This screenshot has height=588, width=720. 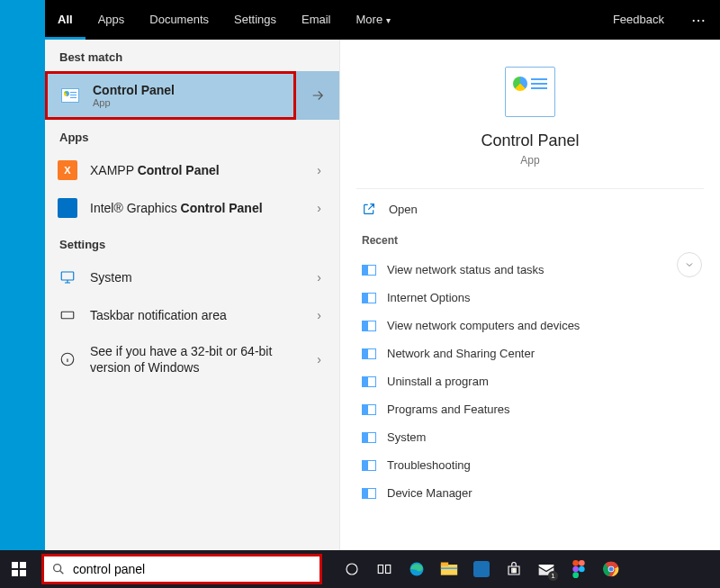 I want to click on chevron-down-icon: ▾, so click(x=389, y=20).